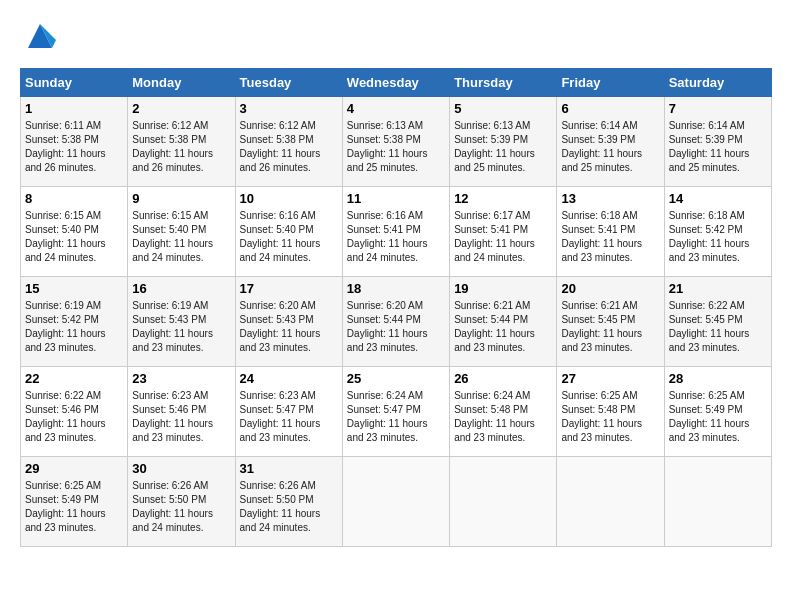 The height and width of the screenshot is (612, 792). I want to click on calendar-cell: 27 Sunrise: 6:25 AM Sunset: 5:48 PM Dayl…, so click(610, 412).